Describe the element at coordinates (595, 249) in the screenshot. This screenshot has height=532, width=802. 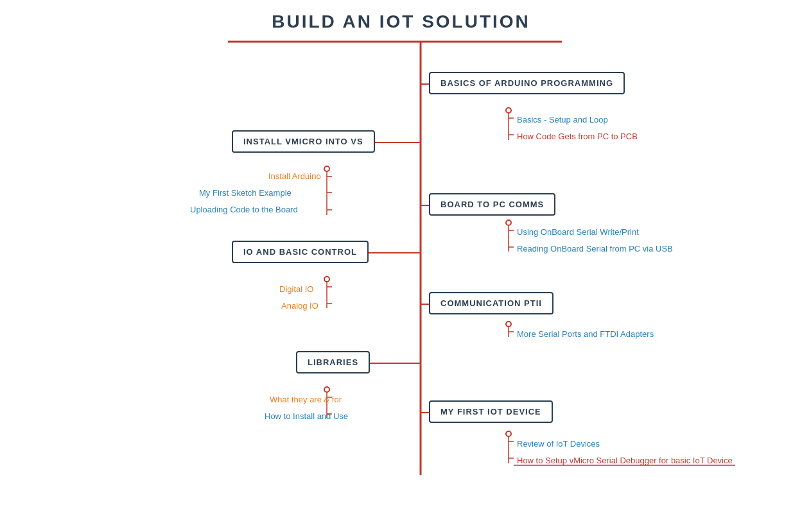
I see `reading-serial-link: Reading OnBoard Serial from PC via USB` at that location.